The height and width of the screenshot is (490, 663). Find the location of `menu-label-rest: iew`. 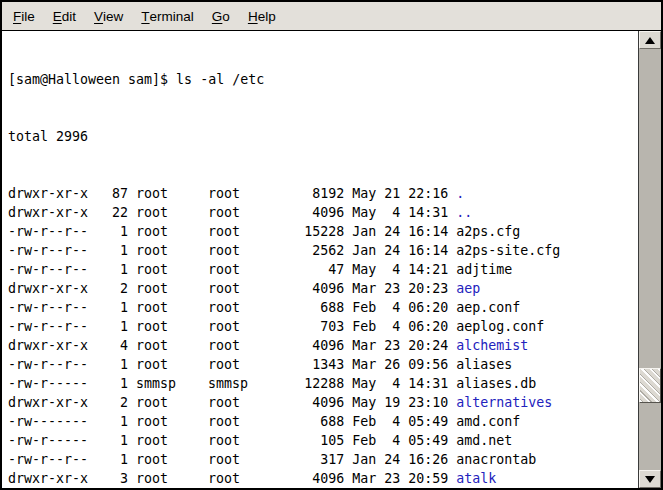

menu-label-rest: iew is located at coordinates (113, 16).